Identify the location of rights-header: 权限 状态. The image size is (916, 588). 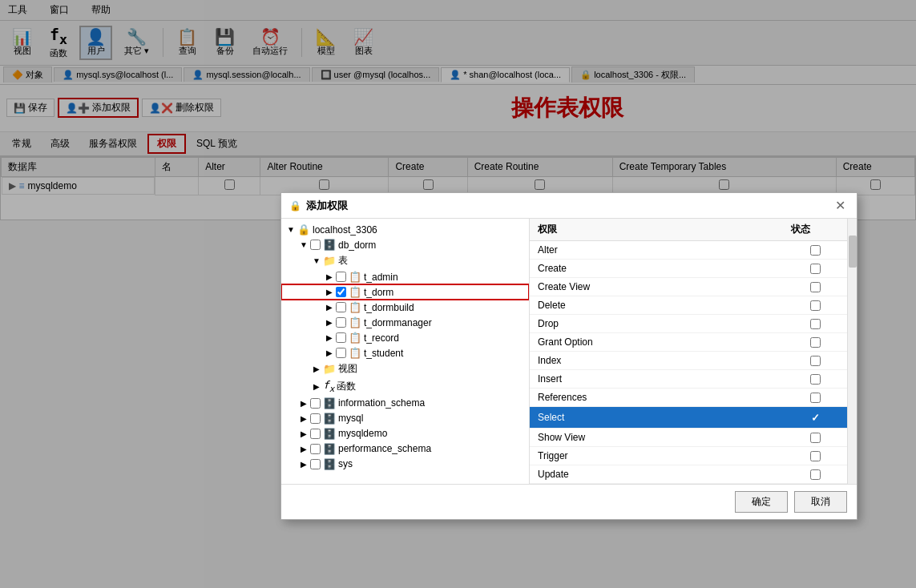
(688, 219).